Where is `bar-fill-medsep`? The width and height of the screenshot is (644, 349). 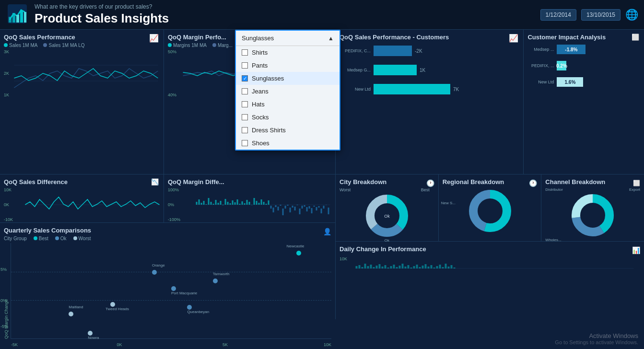 bar-fill-medsep is located at coordinates (395, 70).